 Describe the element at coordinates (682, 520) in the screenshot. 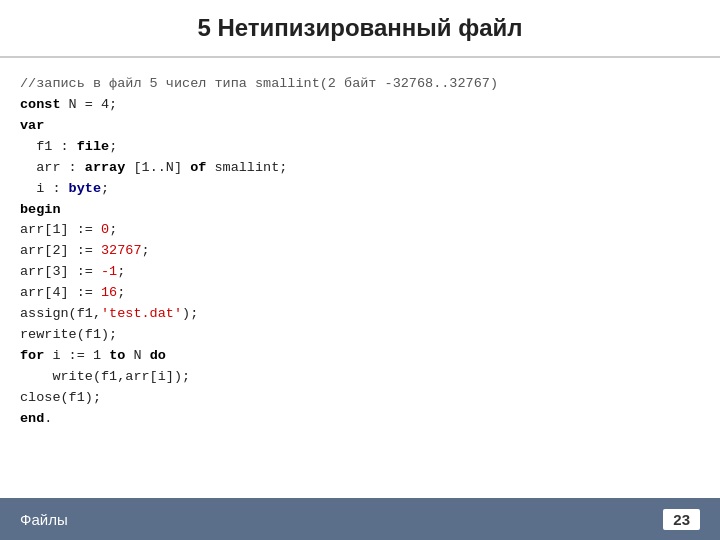

I see `page-number: 23` at that location.